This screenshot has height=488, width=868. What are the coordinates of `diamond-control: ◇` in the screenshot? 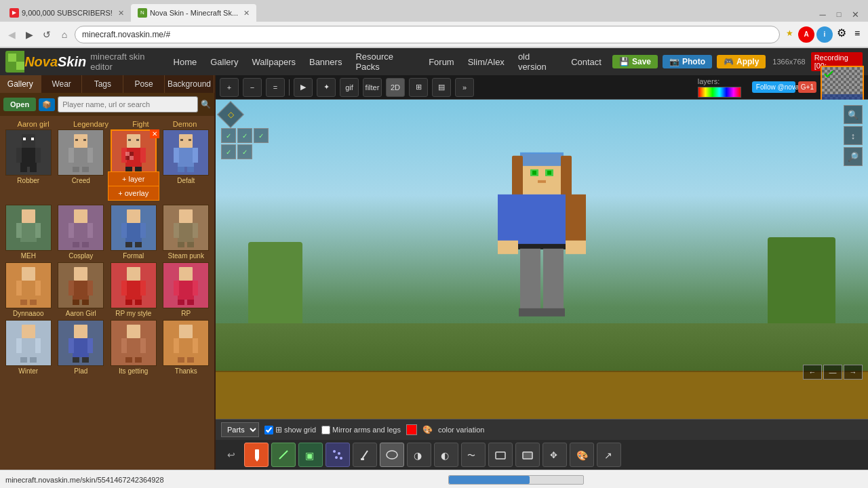 It's located at (231, 115).